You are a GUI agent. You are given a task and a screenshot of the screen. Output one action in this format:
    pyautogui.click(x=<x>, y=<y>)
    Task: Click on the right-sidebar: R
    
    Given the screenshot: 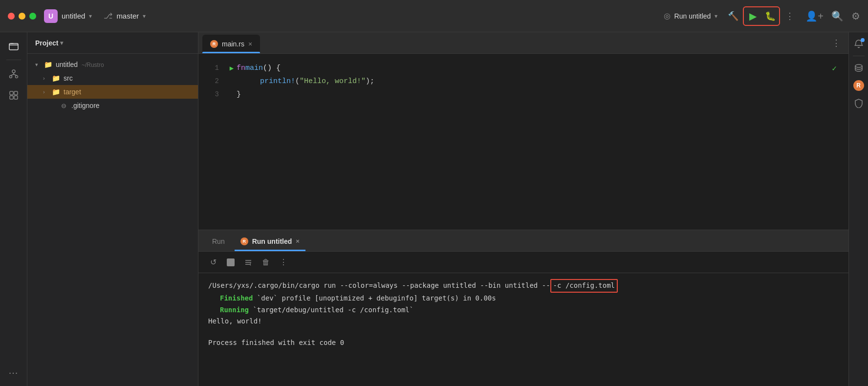 What is the action you would take?
    pyautogui.click(x=858, y=209)
    